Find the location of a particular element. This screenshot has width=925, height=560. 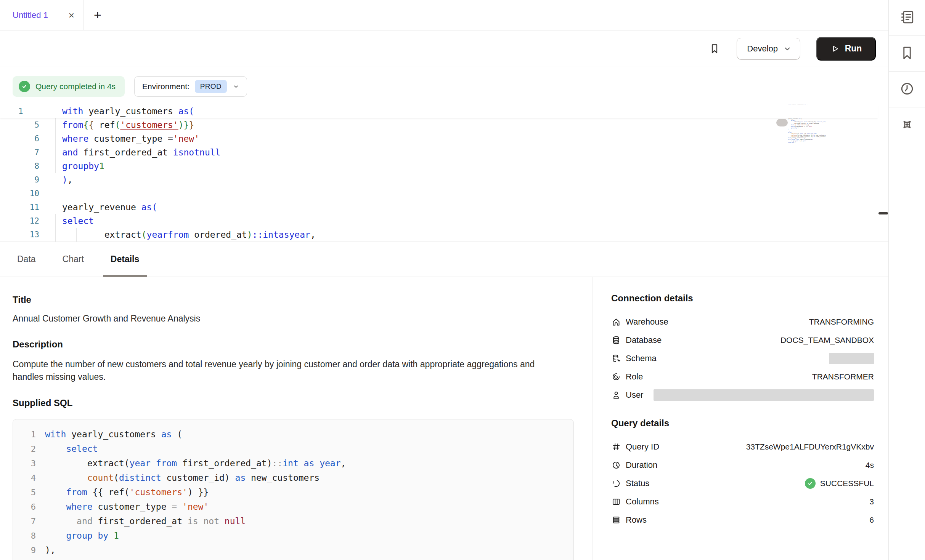

hash-icon is located at coordinates (616, 447).